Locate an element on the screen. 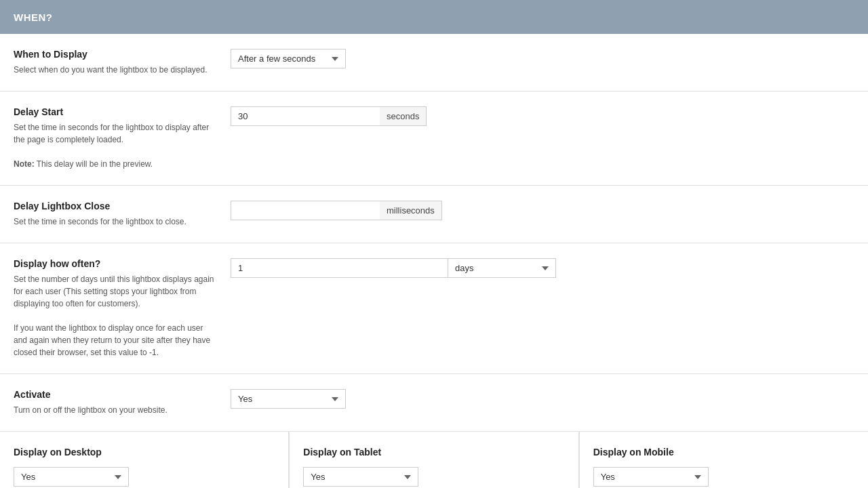 Image resolution: width=868 pixels, height=488 pixels. display-how-often-title: Display how often? is located at coordinates (115, 264).